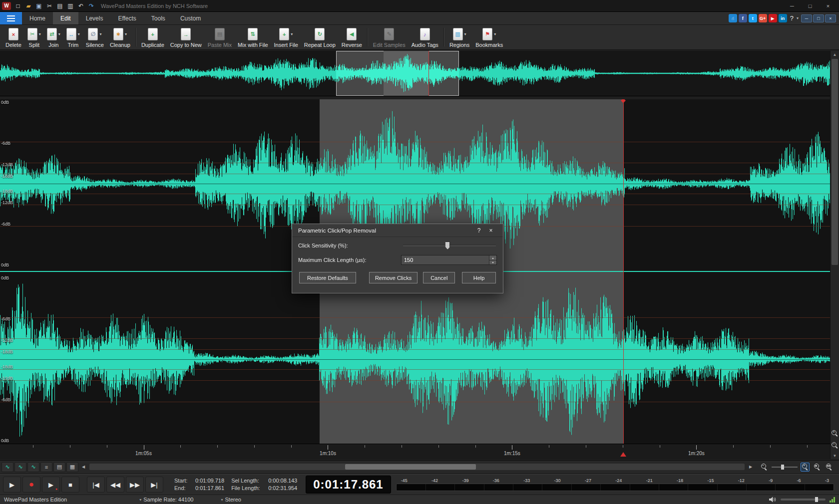  Describe the element at coordinates (803, 500) in the screenshot. I see `volume-slider` at that location.